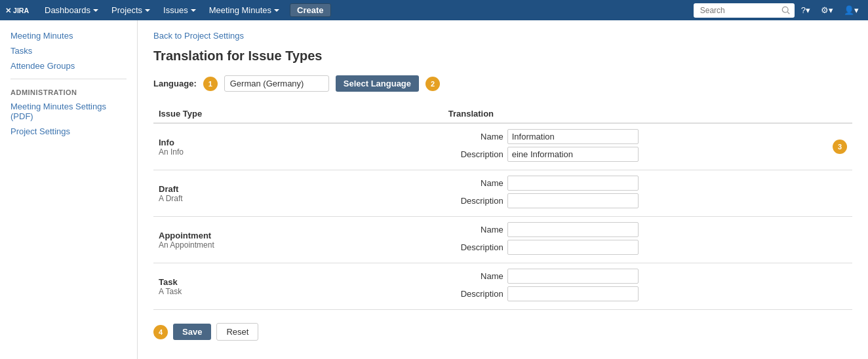 Image resolution: width=868 pixels, height=359 pixels. What do you see at coordinates (148, 10) in the screenshot?
I see `projects-caret-icon` at bounding box center [148, 10].